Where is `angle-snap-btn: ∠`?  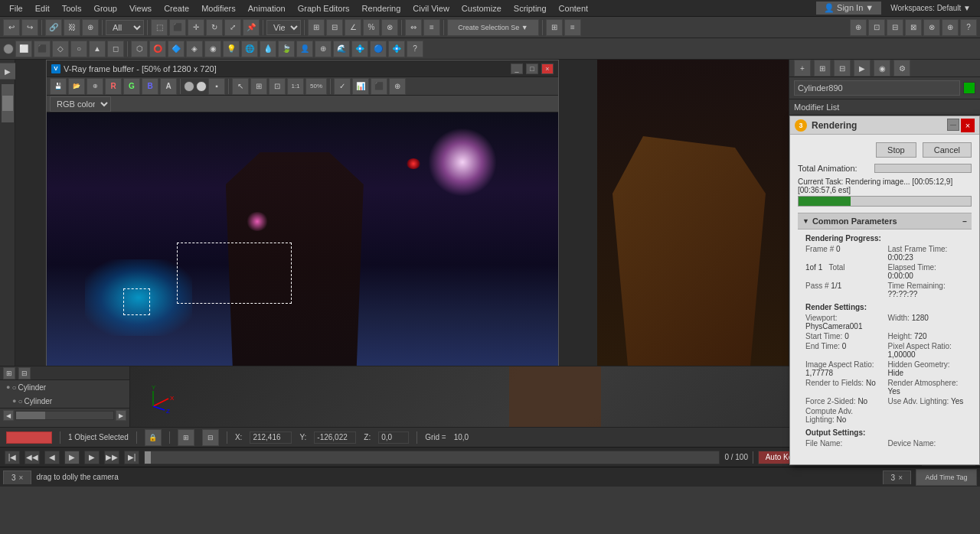 angle-snap-btn: ∠ is located at coordinates (353, 28).